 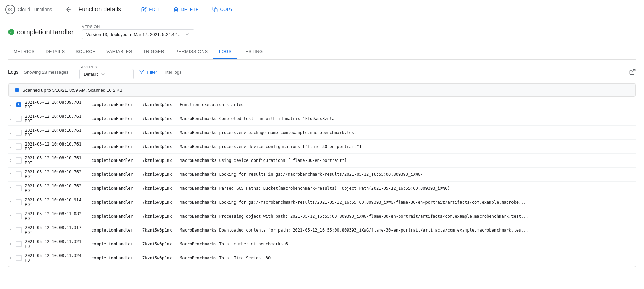 I want to click on toolbar-actions: EDIT DELETE COPY, so click(x=187, y=10).